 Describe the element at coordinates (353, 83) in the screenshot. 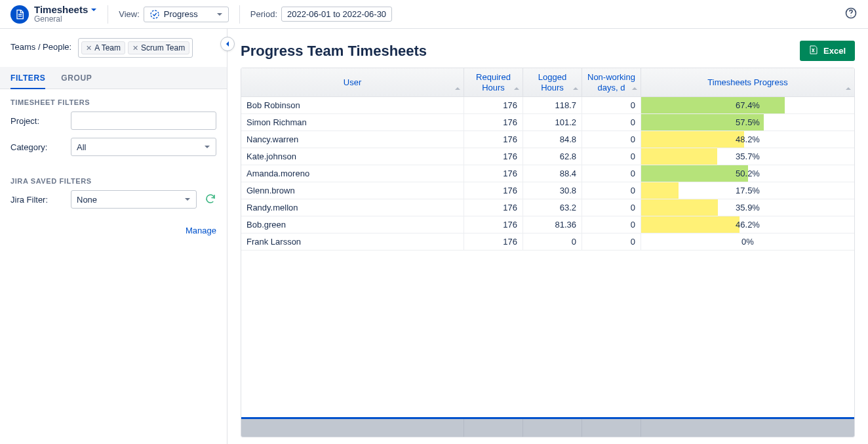

I see `col-user: User` at that location.